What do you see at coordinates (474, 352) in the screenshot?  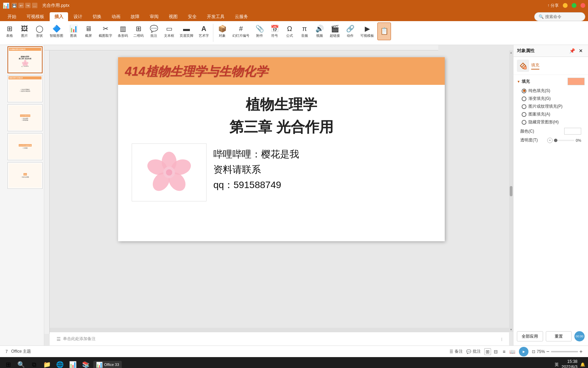 I see `comments-toggle: 💬 批注` at bounding box center [474, 352].